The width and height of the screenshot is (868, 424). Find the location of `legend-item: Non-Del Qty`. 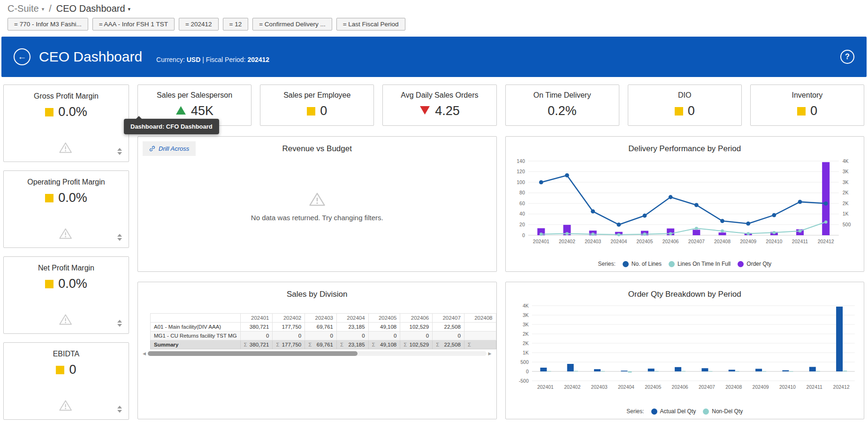

legend-item: Non-Del Qty is located at coordinates (723, 411).